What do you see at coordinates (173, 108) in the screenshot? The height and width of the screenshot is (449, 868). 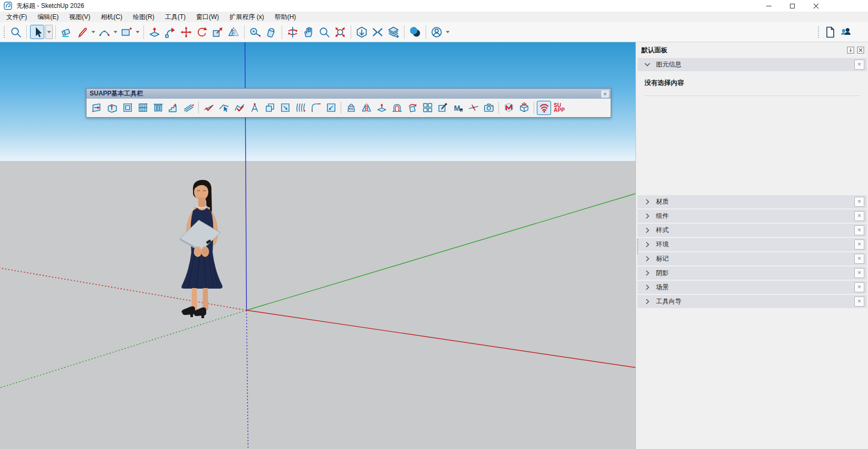 I see `stairs-icon` at bounding box center [173, 108].